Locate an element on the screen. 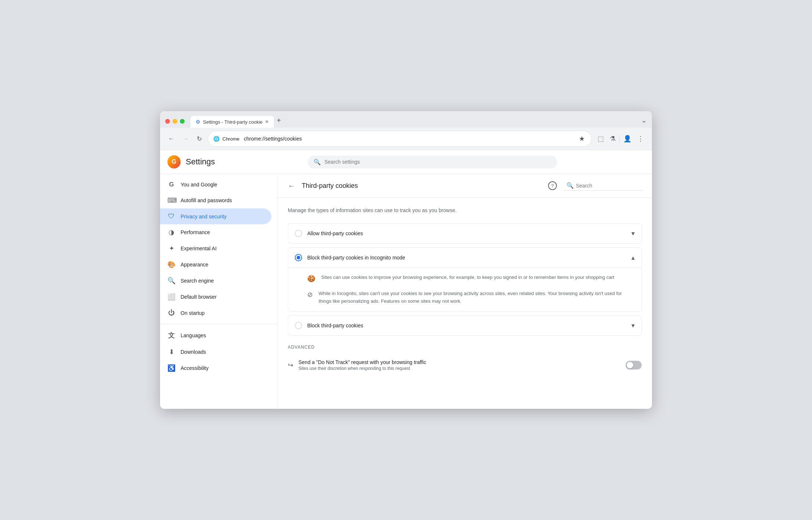  new-tab-button: + is located at coordinates (279, 120).